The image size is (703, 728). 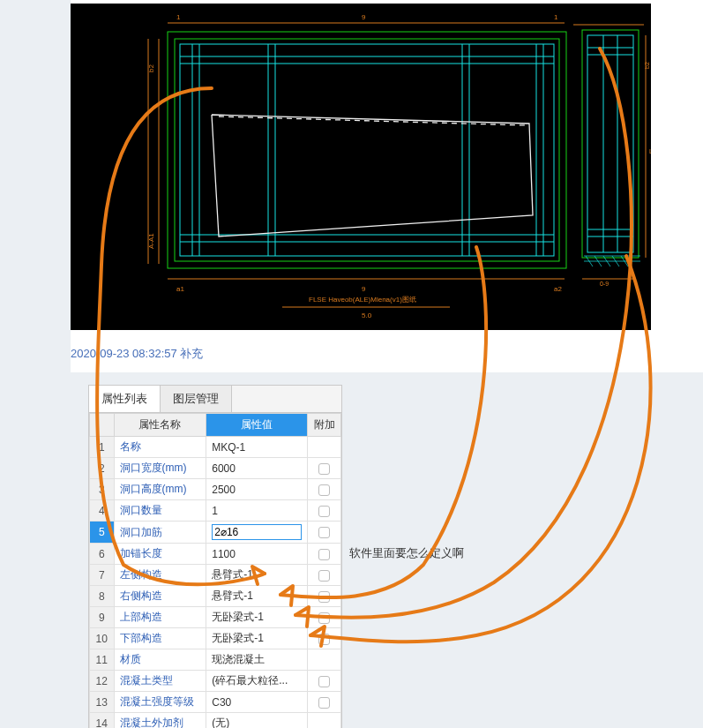 I want to click on prop-name: 洞口高度(mm), so click(x=161, y=490).